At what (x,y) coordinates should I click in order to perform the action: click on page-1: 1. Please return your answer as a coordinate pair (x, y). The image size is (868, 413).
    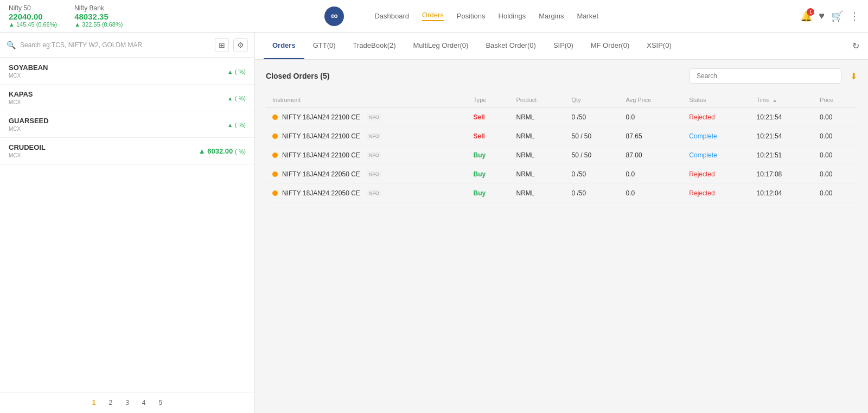
    Looking at the image, I should click on (94, 403).